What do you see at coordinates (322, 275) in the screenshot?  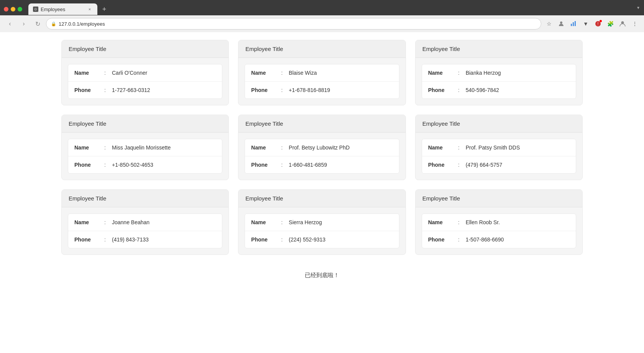 I see `end-message: 已经到底啦！` at bounding box center [322, 275].